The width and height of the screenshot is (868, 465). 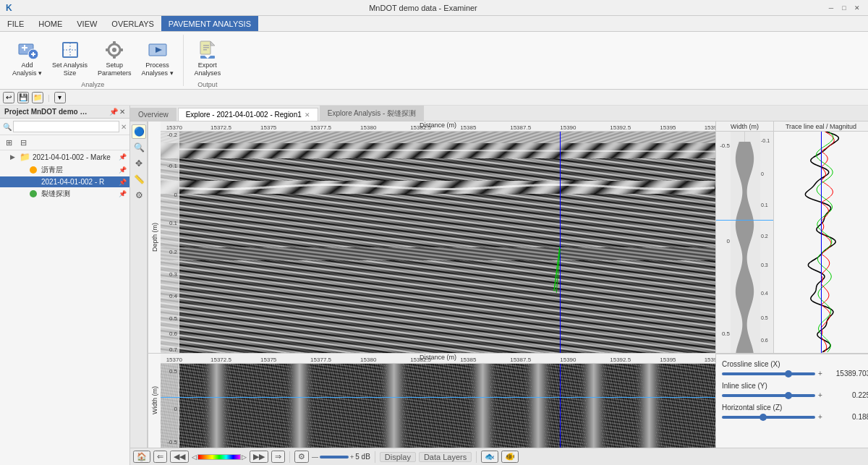 I want to click on settings-tool-button: ⚙, so click(x=139, y=195).